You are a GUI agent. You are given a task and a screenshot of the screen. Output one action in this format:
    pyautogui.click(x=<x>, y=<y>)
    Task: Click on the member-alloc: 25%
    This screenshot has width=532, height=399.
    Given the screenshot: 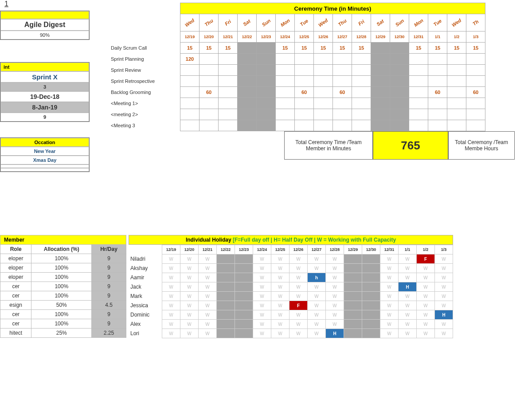 What is the action you would take?
    pyautogui.click(x=62, y=333)
    